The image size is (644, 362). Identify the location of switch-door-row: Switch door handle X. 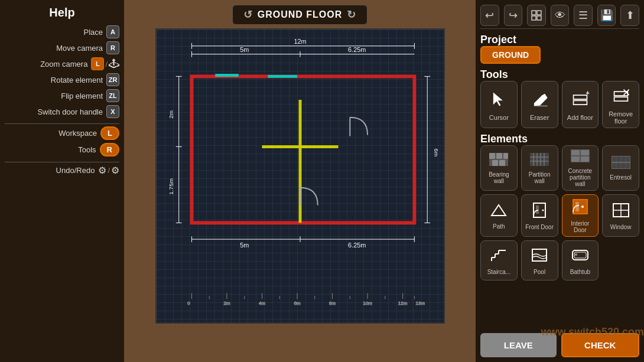
(62, 112).